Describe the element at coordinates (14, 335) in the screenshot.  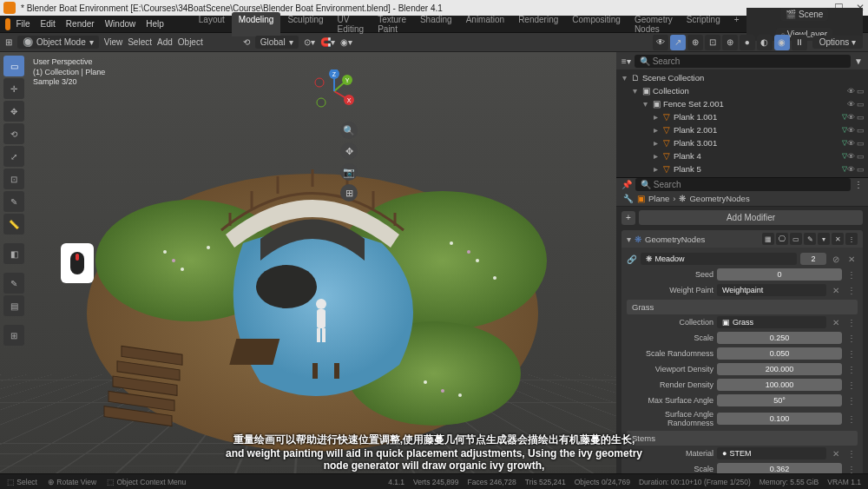
I see `addon-tool-3: ⊞` at that location.